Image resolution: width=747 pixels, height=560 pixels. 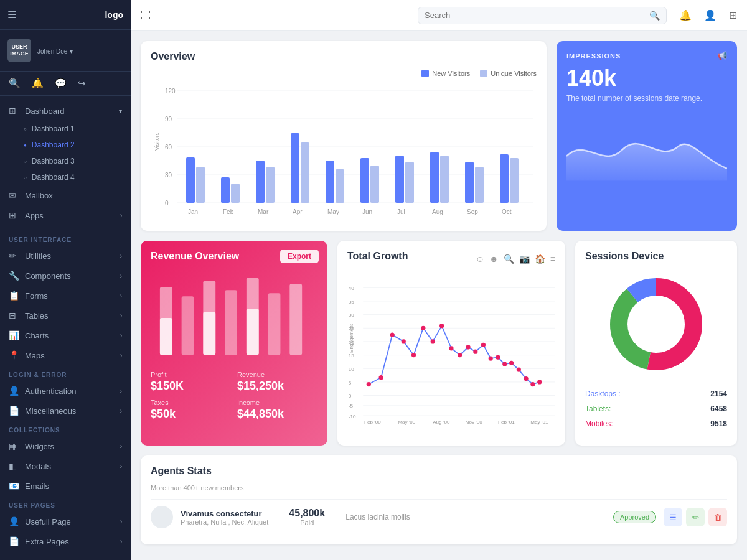 I want to click on sidebar-item-widgets: ▦ Widgets ›, so click(x=65, y=446).